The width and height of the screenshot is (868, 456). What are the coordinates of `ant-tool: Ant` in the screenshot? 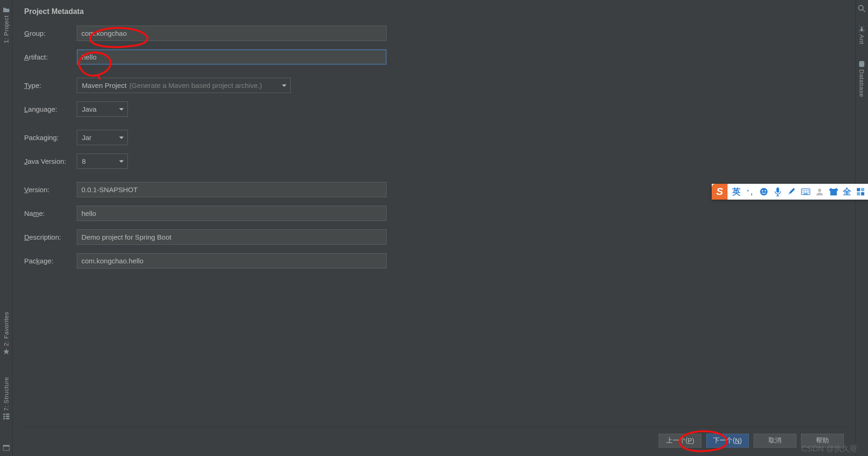 It's located at (861, 35).